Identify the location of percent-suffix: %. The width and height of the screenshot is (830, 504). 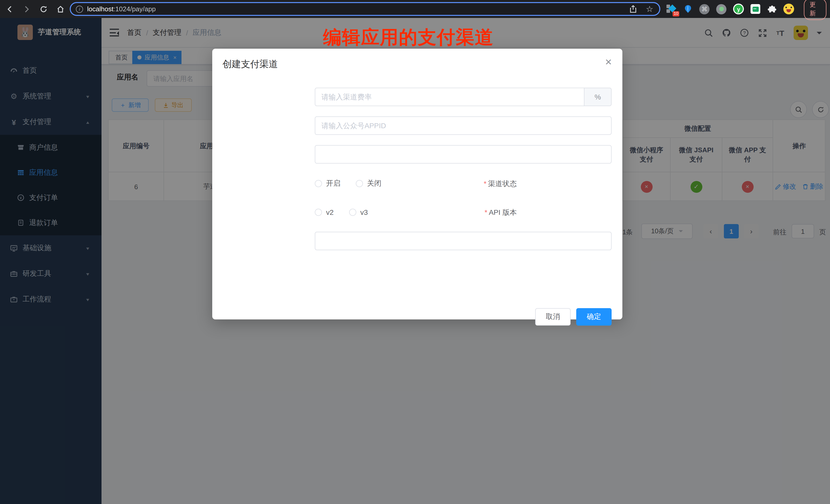
(598, 97).